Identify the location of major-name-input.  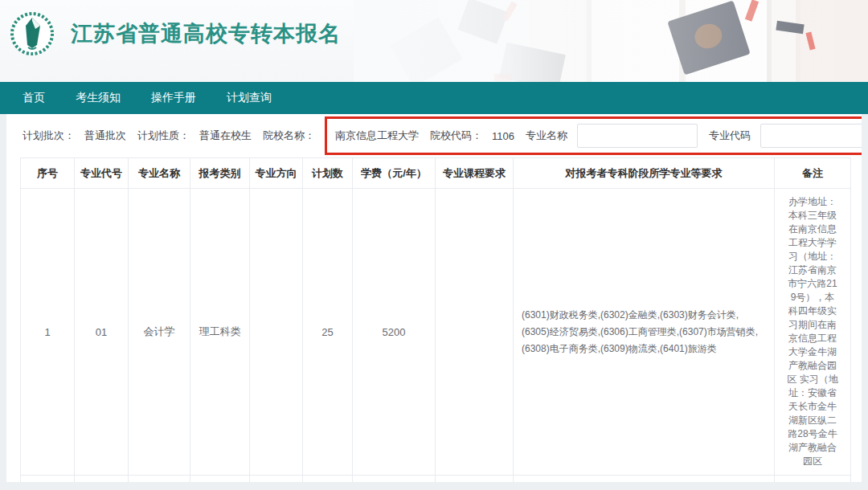
(637, 136).